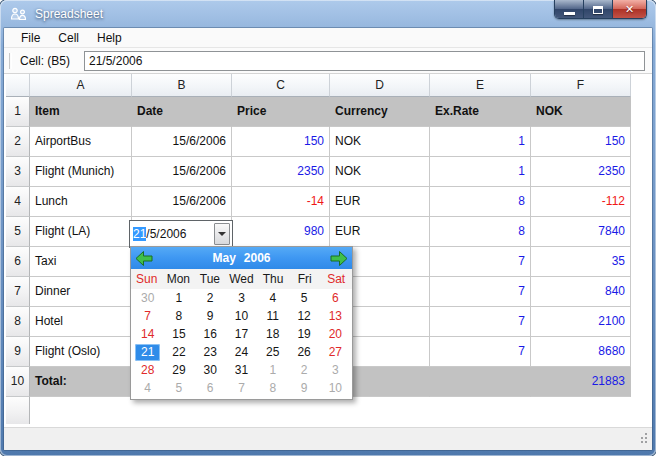  What do you see at coordinates (18, 382) in the screenshot?
I see `row-number-10: 10` at bounding box center [18, 382].